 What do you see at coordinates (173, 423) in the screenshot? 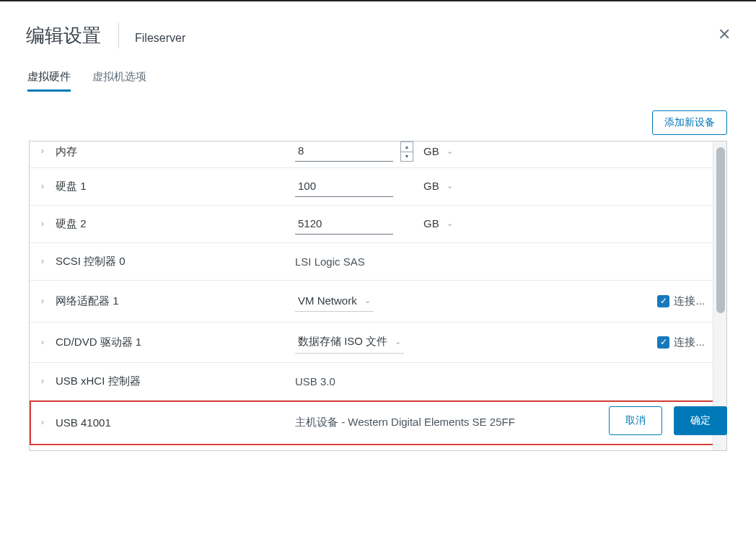
I see `row-usbdev-label: USB 41001` at bounding box center [173, 423].